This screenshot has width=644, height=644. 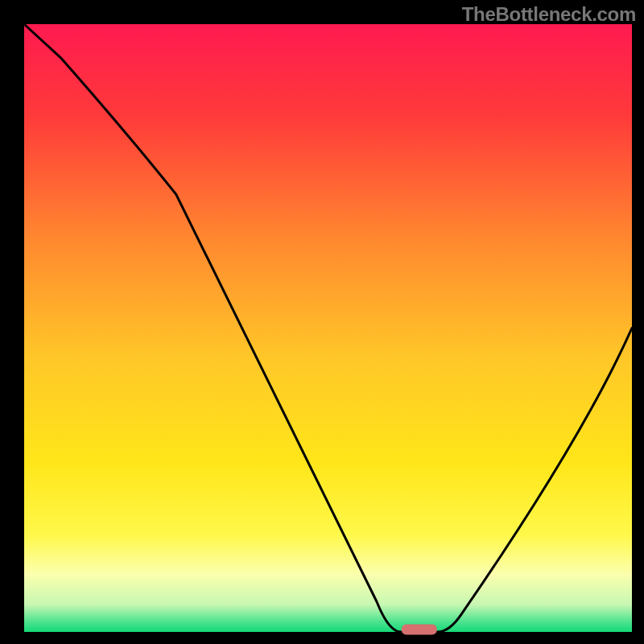 What do you see at coordinates (419, 630) in the screenshot?
I see `optimal-marker` at bounding box center [419, 630].